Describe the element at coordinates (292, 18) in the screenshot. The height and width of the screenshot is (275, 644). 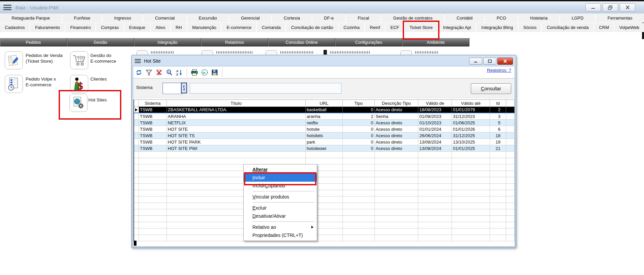
I see `menu-top-cortesia: Cortesia` at that location.